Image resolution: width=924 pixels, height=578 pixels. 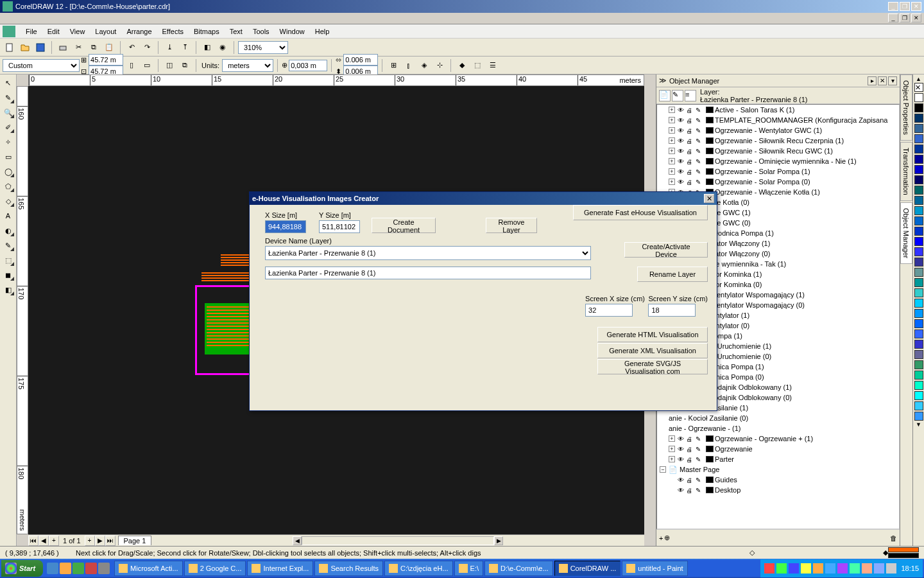 I want to click on generate-fast-button: Generate Fast eHouse Visualisation, so click(x=640, y=213).